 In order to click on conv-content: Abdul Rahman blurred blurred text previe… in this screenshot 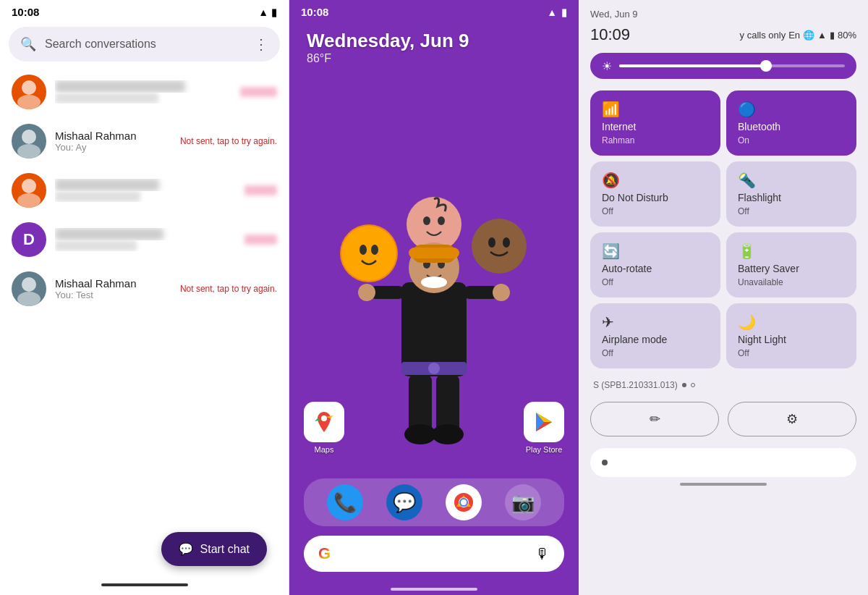, I will do `click(145, 240)`.